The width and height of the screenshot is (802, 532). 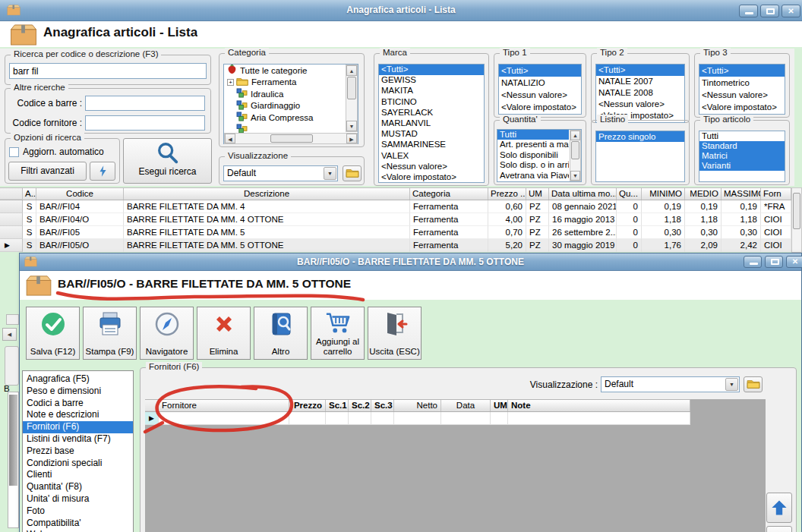 What do you see at coordinates (77, 439) in the screenshot?
I see `sidebar-item-listini: Listini di vendita (F7)` at bounding box center [77, 439].